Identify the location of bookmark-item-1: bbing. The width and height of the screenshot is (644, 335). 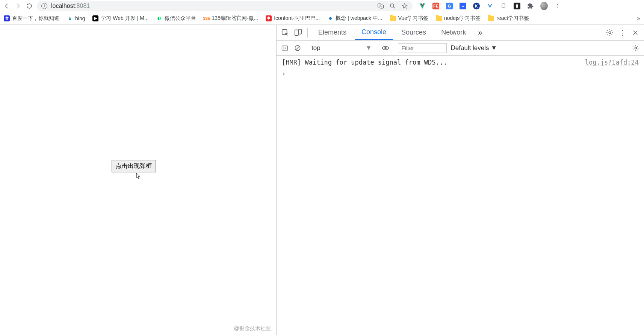
(76, 18).